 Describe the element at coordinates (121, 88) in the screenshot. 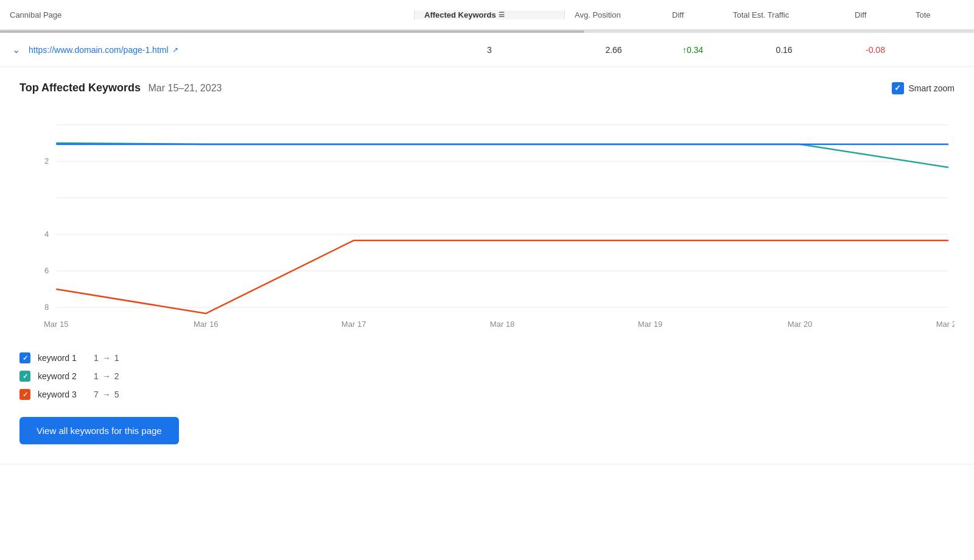

I see `panel-title-area: Top Affected Keywords Mar 15–21, 2023` at that location.